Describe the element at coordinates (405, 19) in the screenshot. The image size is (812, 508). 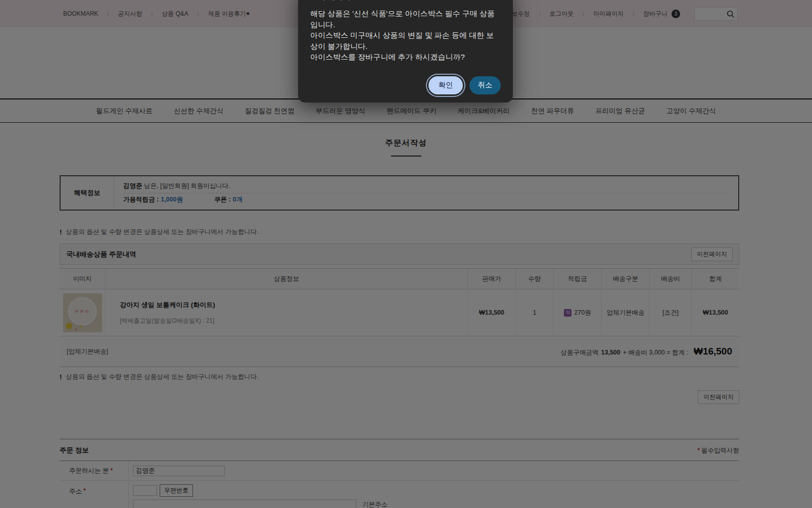
I see `dialog-line-1: 해당 상품은 '신선 식품'으로 아이스박스 필수 구매 상품입니다.` at that location.